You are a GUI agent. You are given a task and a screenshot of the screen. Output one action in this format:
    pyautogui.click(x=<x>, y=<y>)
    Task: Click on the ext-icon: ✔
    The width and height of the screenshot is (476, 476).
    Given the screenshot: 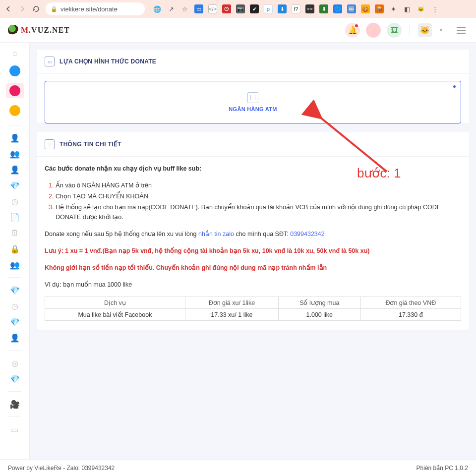 What is the action you would take?
    pyautogui.click(x=254, y=9)
    